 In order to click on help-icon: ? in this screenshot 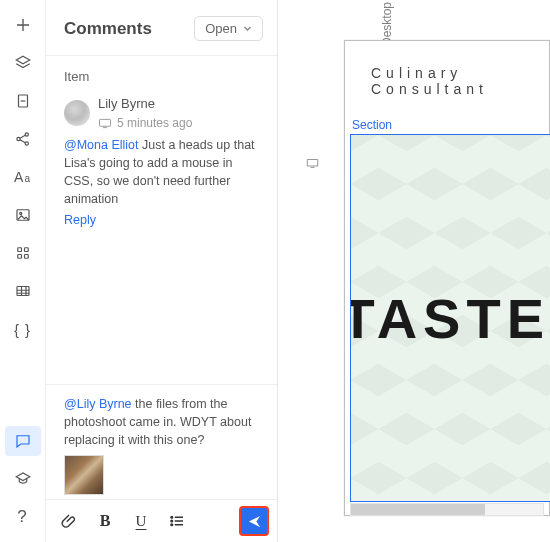, I will do `click(23, 517)`.